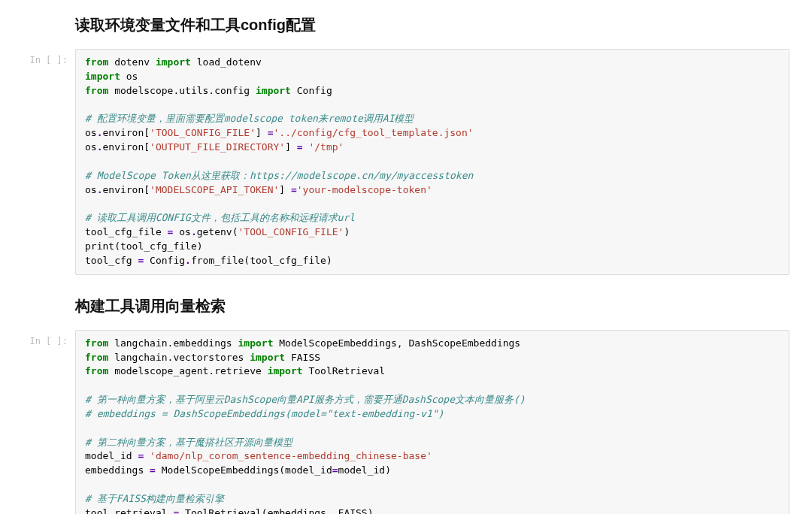 The height and width of the screenshot is (514, 812). Describe the element at coordinates (432, 26) in the screenshot. I see `section-heading-1: 读取环境变量文件和工具config配置` at that location.